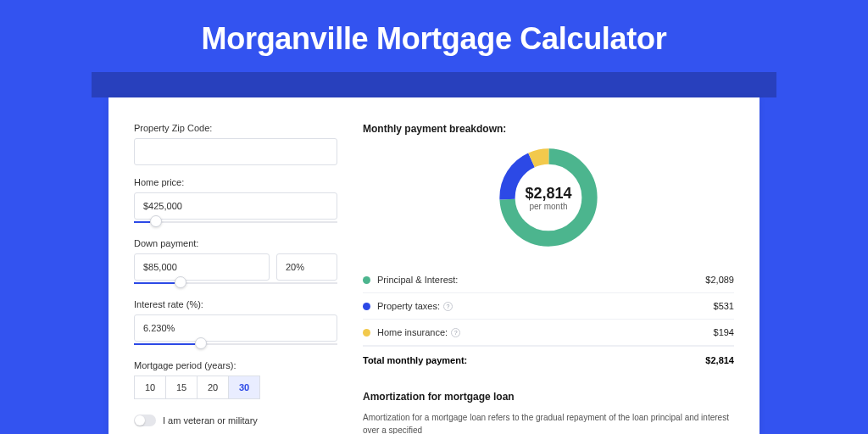  What do you see at coordinates (548, 320) in the screenshot?
I see `breakdown-legend: Principal & Interest: $2,089 Property ta…` at bounding box center [548, 320].